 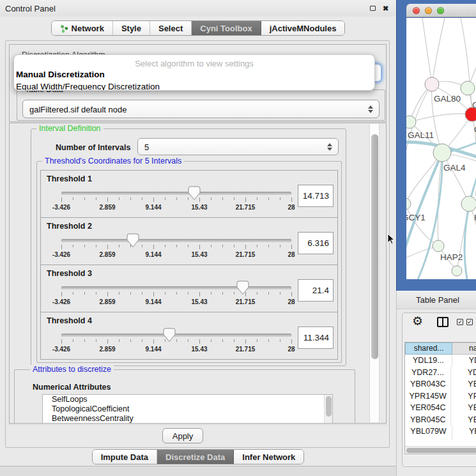 I want to click on network-node, so click(x=457, y=271).